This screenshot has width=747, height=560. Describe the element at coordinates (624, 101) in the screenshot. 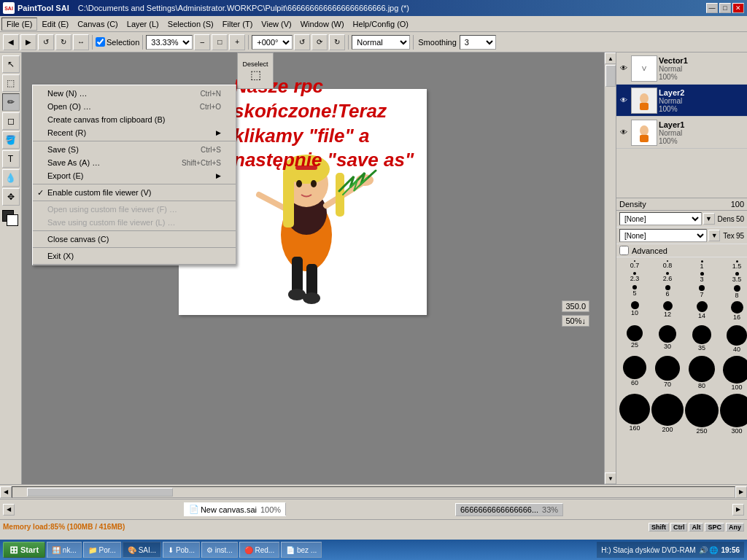

I see `layer-eye-layer2: 👁` at that location.